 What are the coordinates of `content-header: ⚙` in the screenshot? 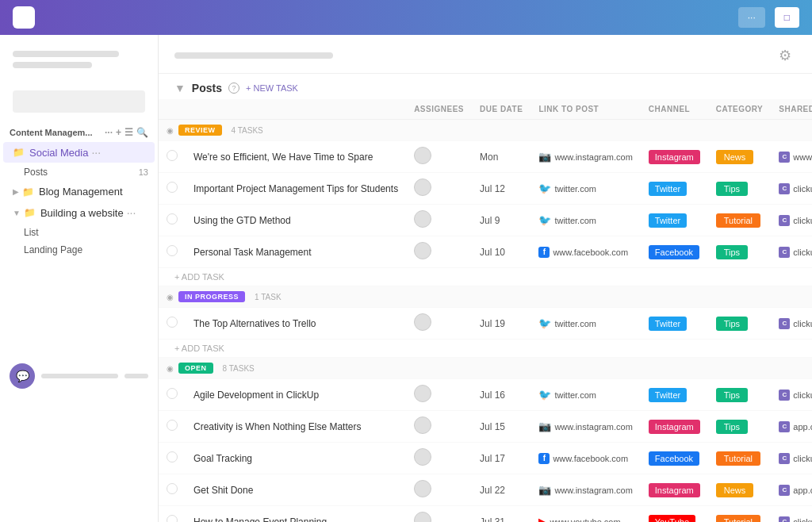 It's located at (485, 54).